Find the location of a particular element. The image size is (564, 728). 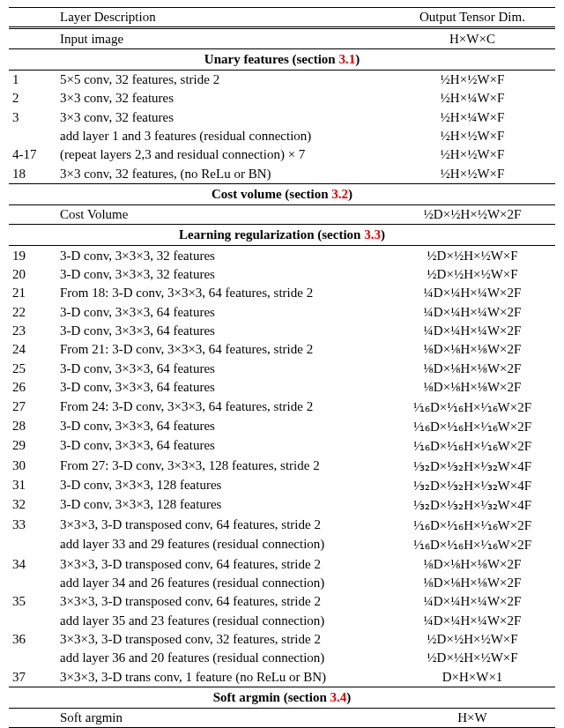

section-ref-link: 3.3 is located at coordinates (372, 234).